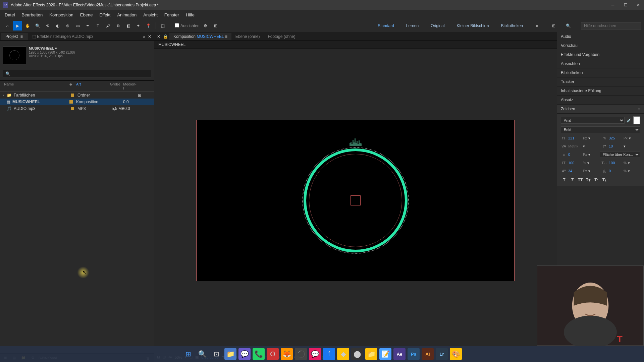 This screenshot has width=644, height=362. I want to click on vscale: 100, so click(575, 163).